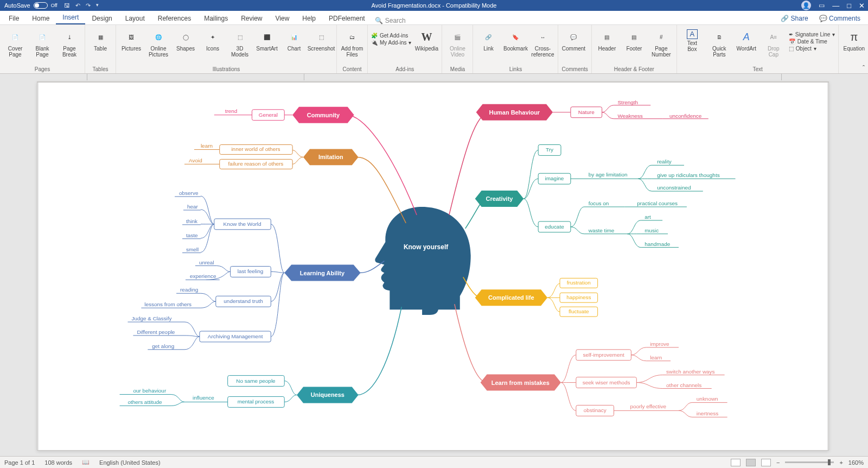  I want to click on comment-icon: 💬, so click(573, 37).